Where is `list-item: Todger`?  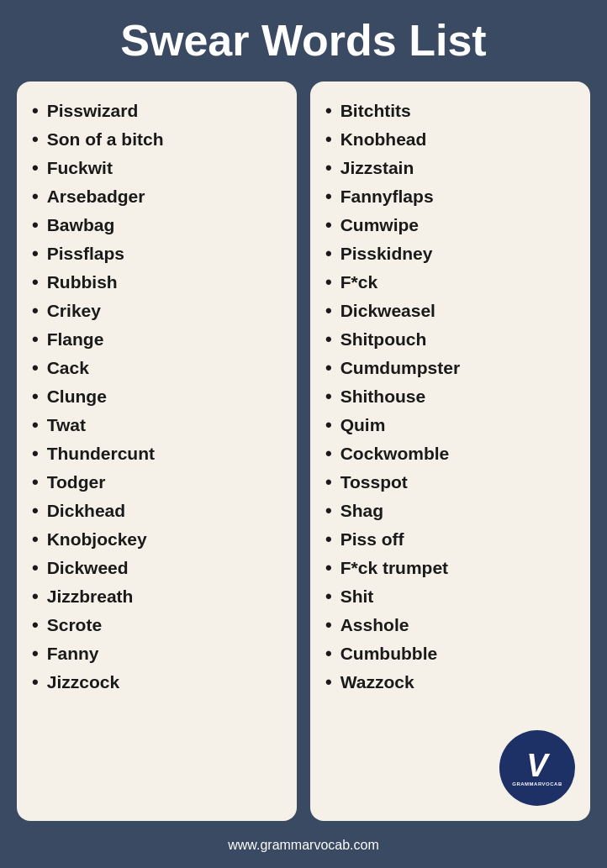 list-item: Todger is located at coordinates (156, 482).